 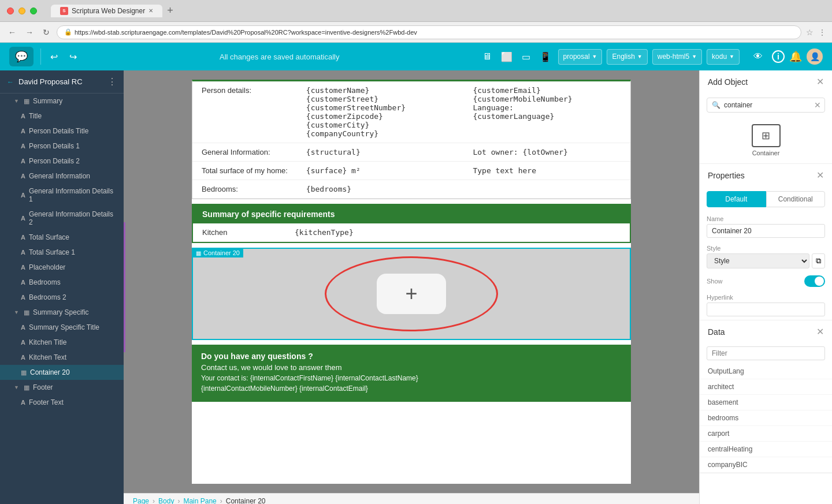 I want to click on data-item-outputlang: OutputLang, so click(x=766, y=372).